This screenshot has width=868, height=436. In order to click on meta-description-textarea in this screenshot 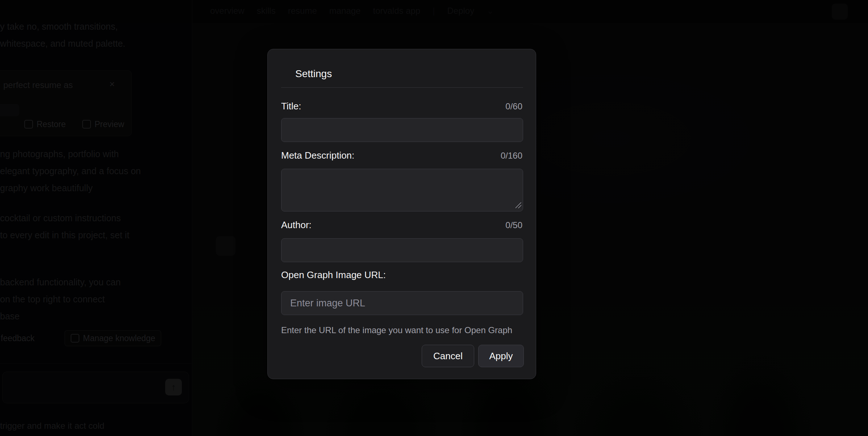, I will do `click(402, 190)`.